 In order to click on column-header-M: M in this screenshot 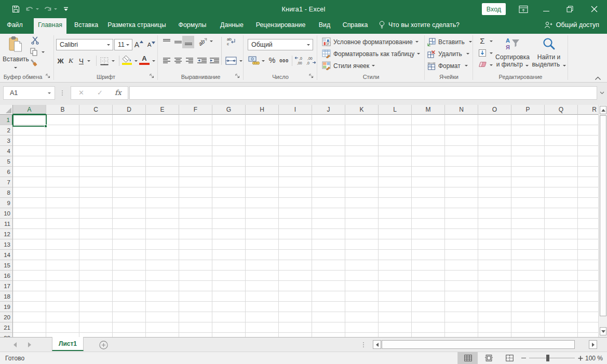, I will do `click(428, 110)`.